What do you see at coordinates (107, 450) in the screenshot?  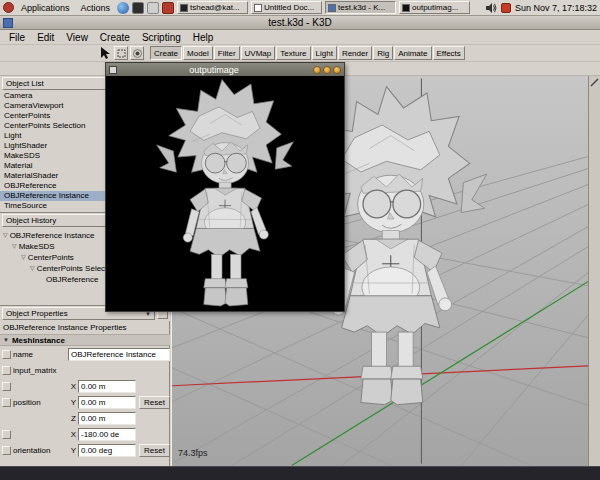 I see `orientation-y-input` at bounding box center [107, 450].